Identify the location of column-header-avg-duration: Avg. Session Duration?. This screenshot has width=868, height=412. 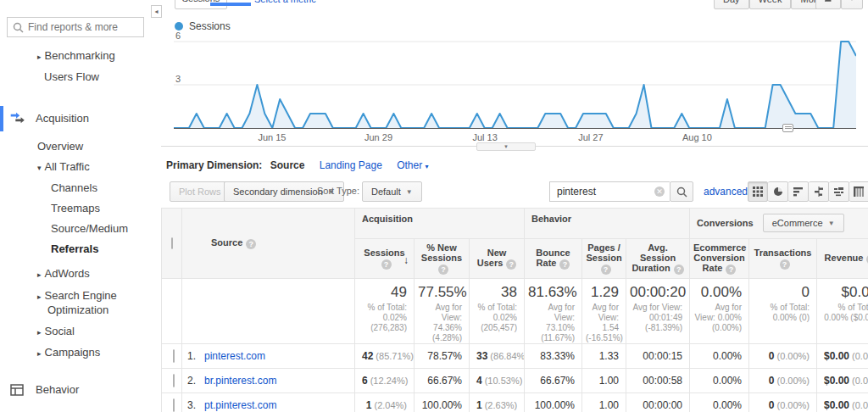
(658, 259).